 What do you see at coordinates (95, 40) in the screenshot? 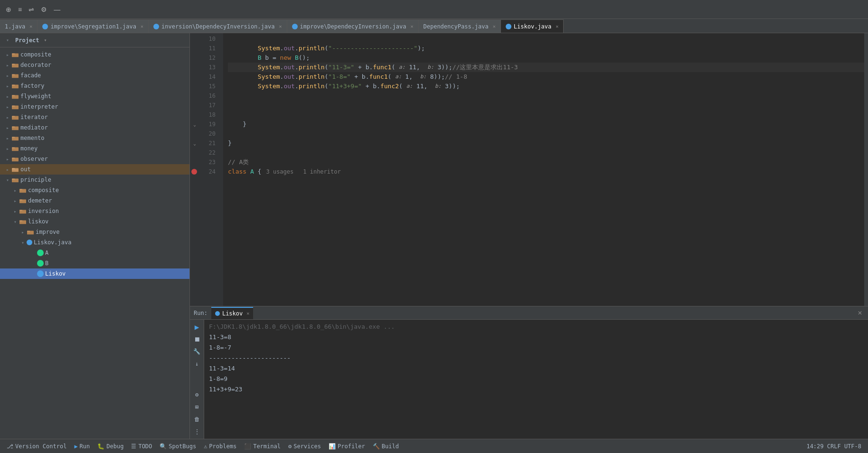
I see `sidebar-header: Project ▾` at bounding box center [95, 40].